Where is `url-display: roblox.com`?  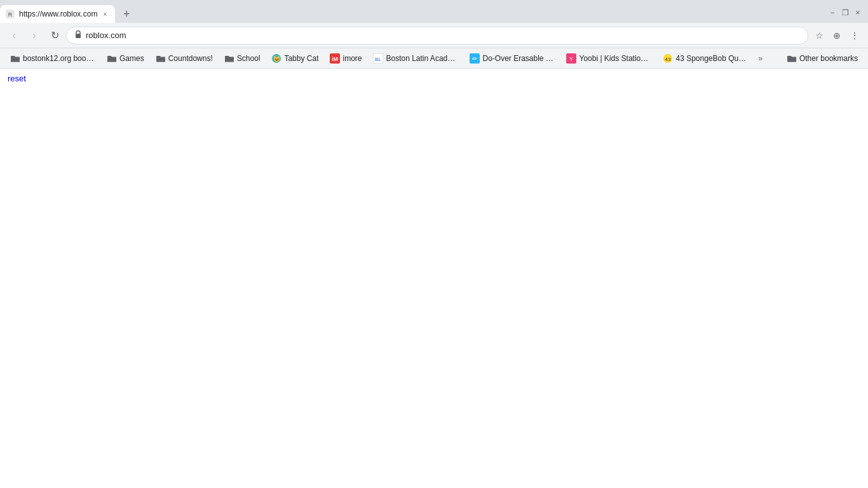
url-display: roblox.com is located at coordinates (443, 36).